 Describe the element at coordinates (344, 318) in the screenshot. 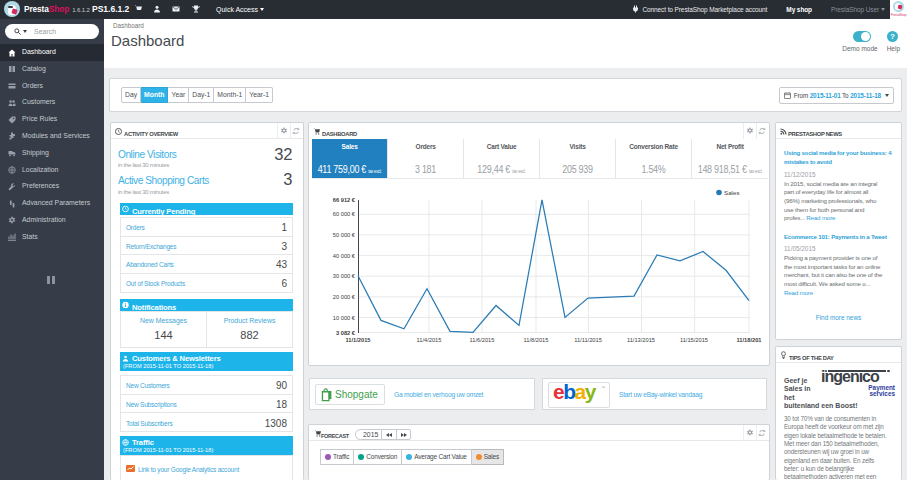

I see `svg-text: 10 000 €` at that location.